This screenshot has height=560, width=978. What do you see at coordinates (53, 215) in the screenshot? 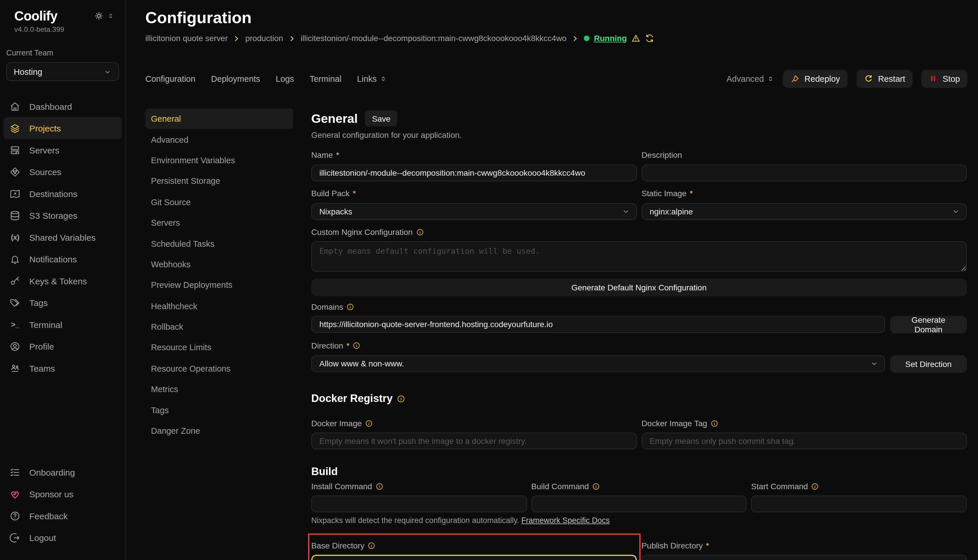
I see `sidebar-item-label: S3 Storages` at bounding box center [53, 215].